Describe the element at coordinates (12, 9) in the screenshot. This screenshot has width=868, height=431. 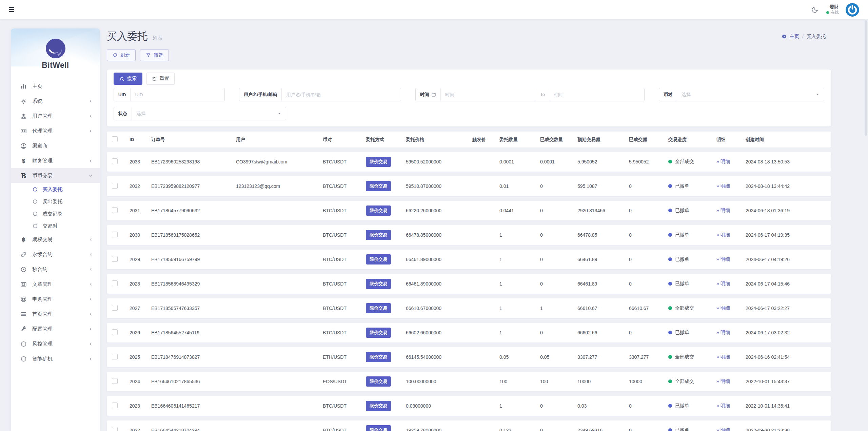
I see `menu-toggle-button` at that location.